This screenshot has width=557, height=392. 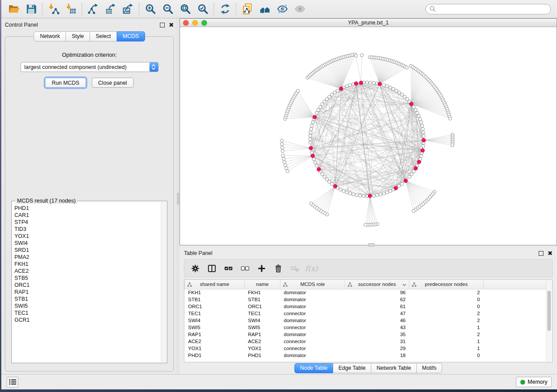 I want to click on zoom-in-button, so click(x=150, y=9).